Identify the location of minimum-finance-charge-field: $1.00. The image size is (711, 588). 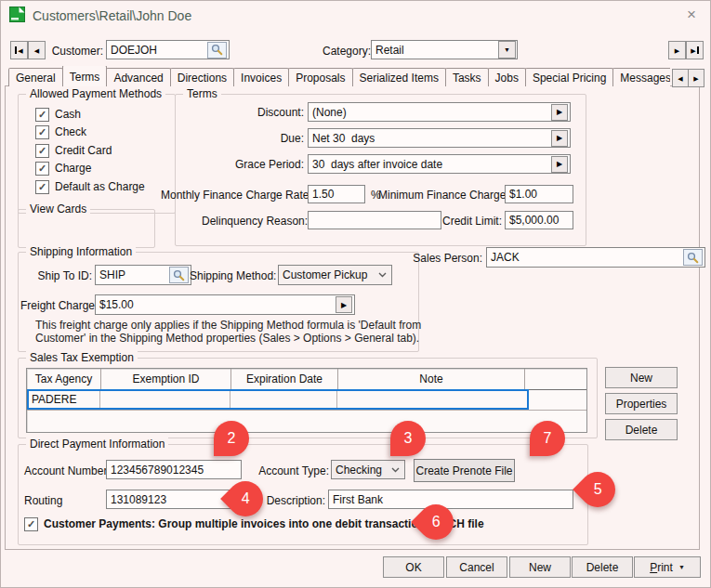
(539, 194).